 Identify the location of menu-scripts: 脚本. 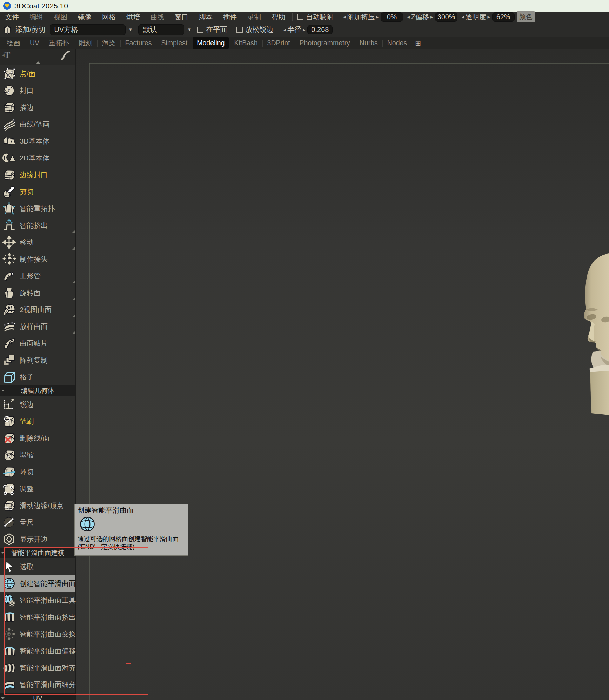
(206, 17).